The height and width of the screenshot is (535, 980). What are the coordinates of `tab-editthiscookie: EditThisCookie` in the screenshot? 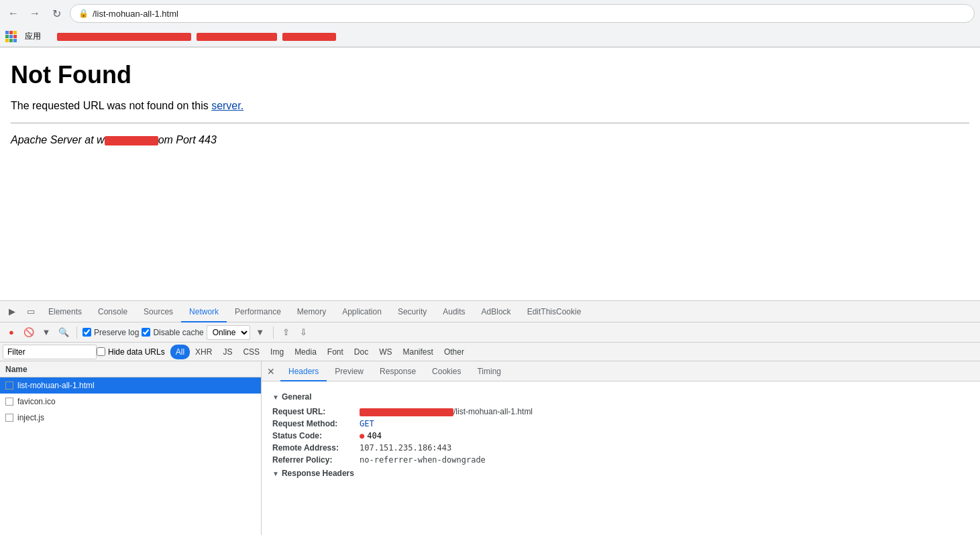 It's located at (554, 312).